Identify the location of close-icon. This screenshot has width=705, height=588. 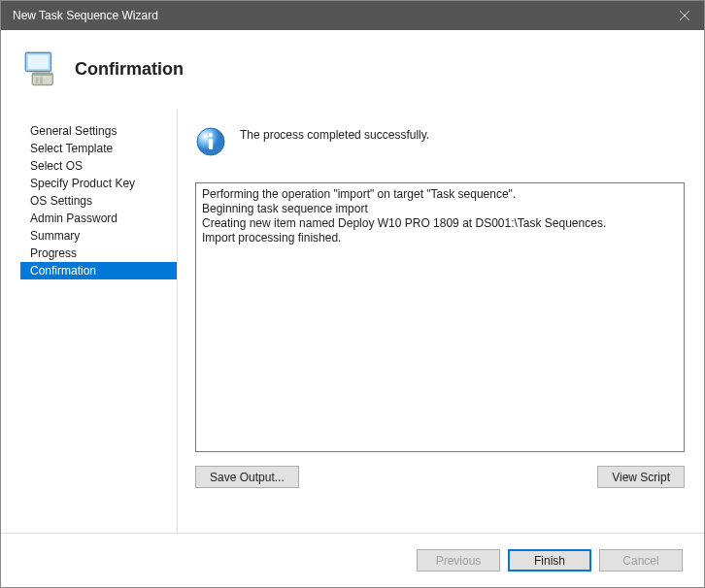
(685, 16).